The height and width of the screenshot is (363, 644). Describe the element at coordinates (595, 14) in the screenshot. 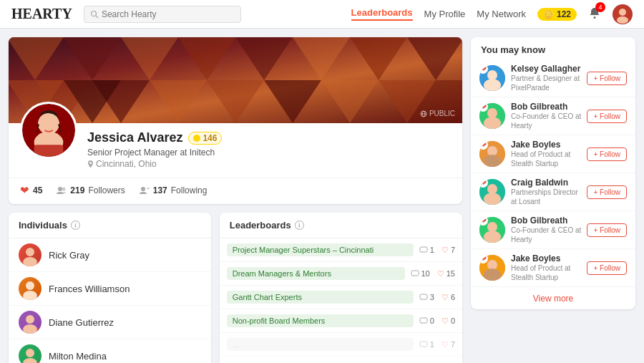

I see `notification-bell: 4` at that location.